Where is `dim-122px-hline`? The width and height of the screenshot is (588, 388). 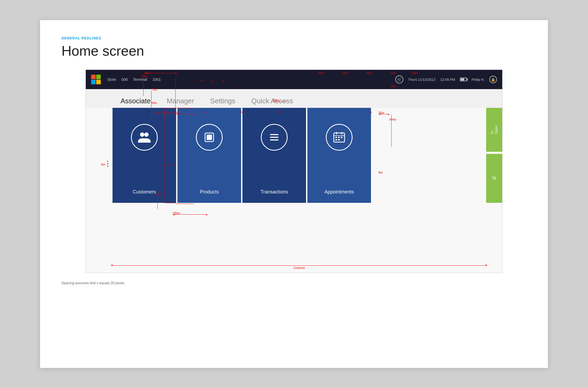
dim-122px-hline is located at coordinates (185, 114).